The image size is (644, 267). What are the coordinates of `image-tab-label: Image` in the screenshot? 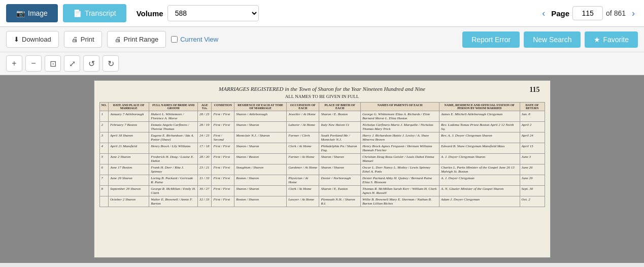 It's located at (38, 13).